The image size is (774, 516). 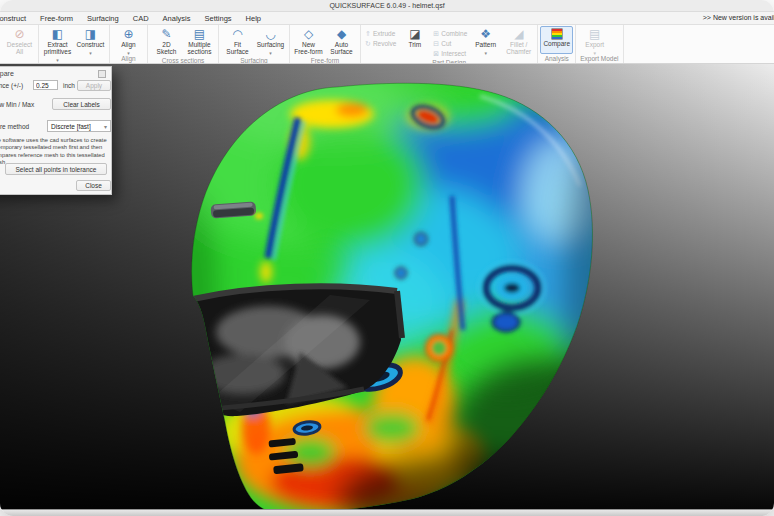 I want to click on button-label: Compare, so click(x=556, y=44).